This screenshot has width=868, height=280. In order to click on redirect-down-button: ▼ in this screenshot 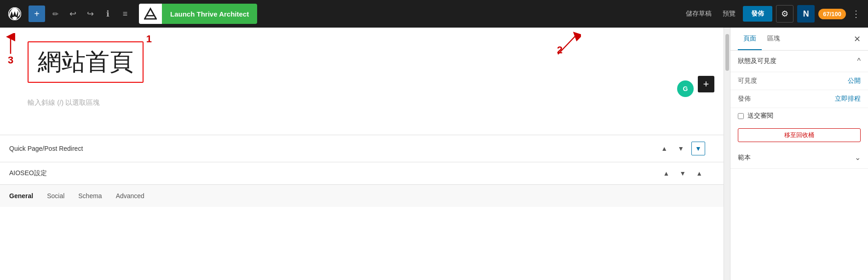, I will do `click(681, 149)`.